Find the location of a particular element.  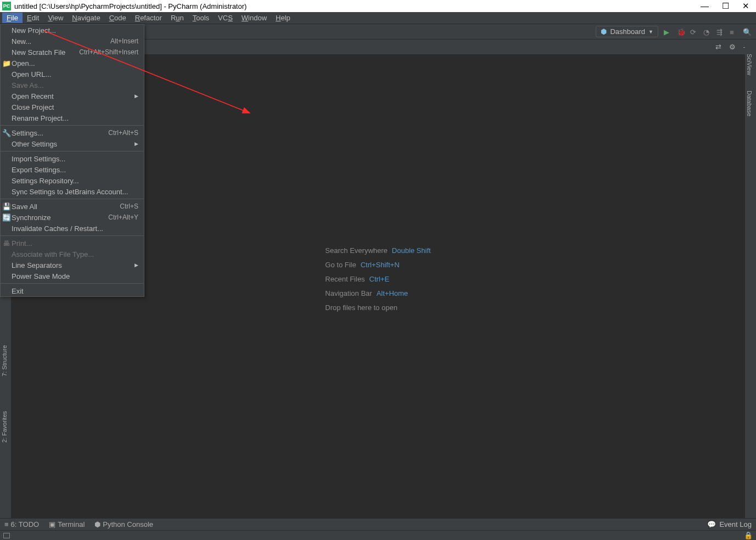

run-icon: ▶ is located at coordinates (668, 32).